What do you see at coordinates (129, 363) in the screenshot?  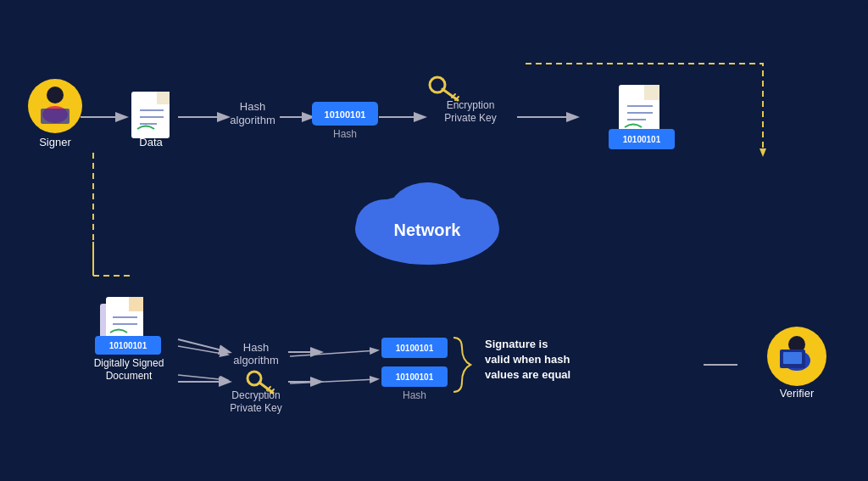 I see `svg-text: Digitally Signed` at bounding box center [129, 363].